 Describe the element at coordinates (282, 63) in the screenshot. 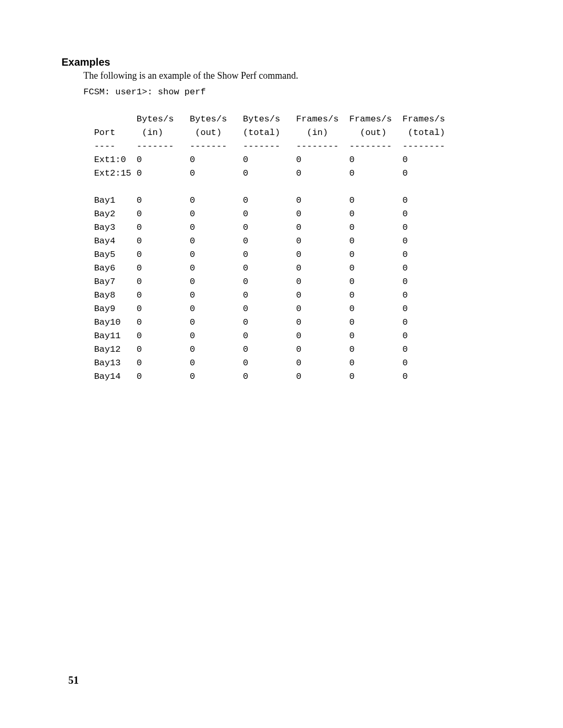

I see `section-heading: Examples` at that location.